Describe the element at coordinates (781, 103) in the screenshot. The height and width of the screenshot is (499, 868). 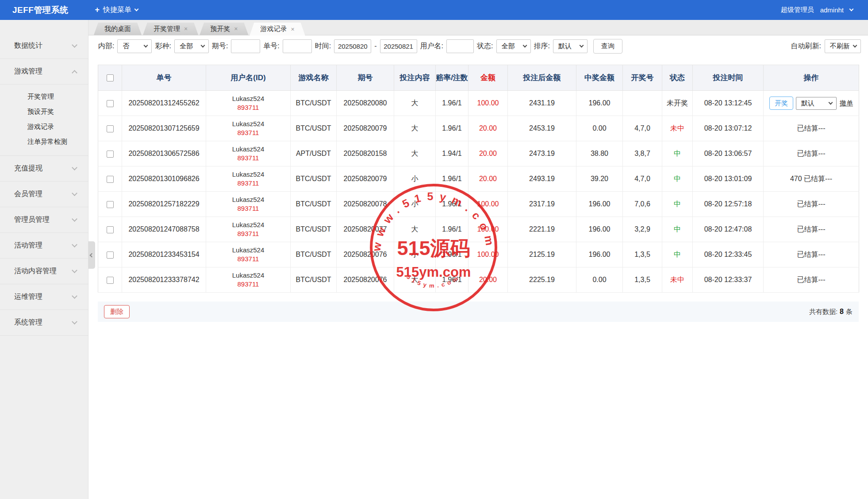
I see `draw-button: 开奖` at that location.